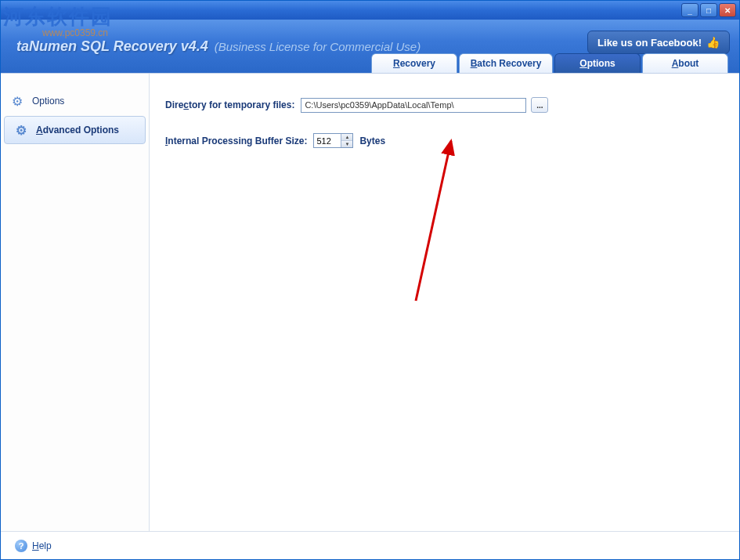 This screenshot has width=740, height=560. What do you see at coordinates (230, 105) in the screenshot?
I see `temp-directory-label: Directory for temporary files:` at bounding box center [230, 105].